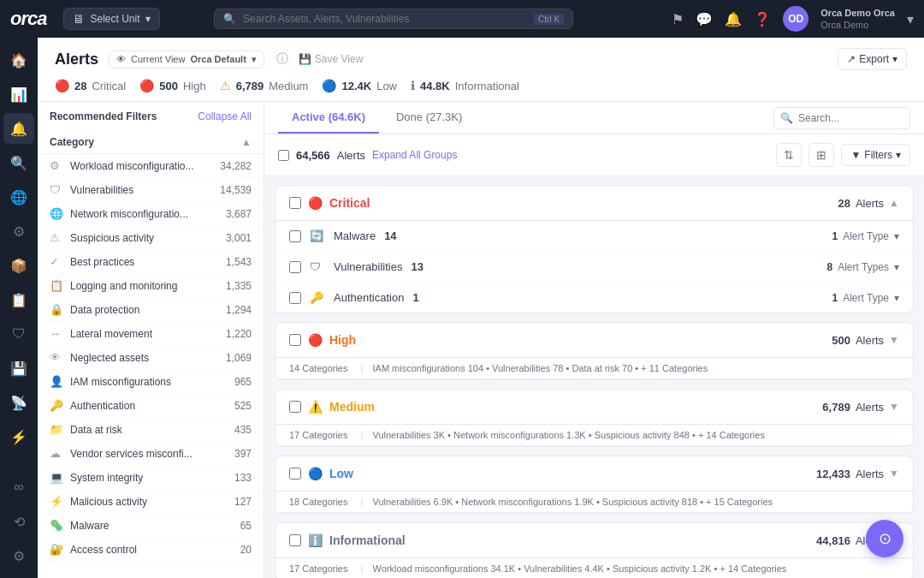  Describe the element at coordinates (594, 541) in the screenshot. I see `group-header-informational: ℹ️ Informational 44,816 Alerts ▼` at that location.